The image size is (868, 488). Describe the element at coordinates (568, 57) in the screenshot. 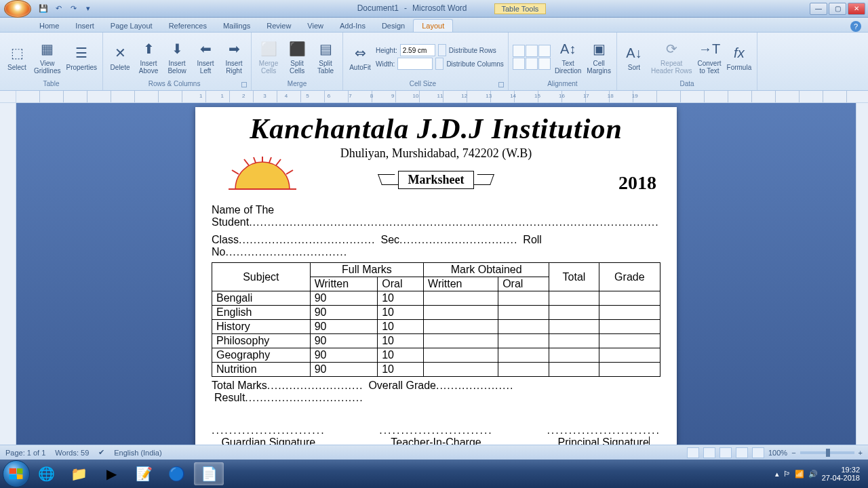

I see `text-direction-button: A↕Text Direction` at that location.